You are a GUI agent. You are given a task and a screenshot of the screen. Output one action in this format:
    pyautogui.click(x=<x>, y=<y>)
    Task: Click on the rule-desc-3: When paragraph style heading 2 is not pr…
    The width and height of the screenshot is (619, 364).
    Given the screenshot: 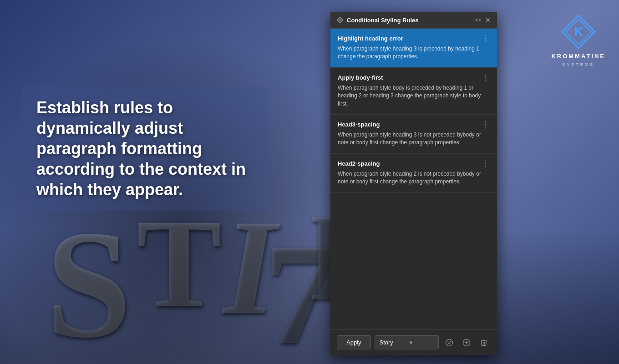 What is the action you would take?
    pyautogui.click(x=414, y=178)
    